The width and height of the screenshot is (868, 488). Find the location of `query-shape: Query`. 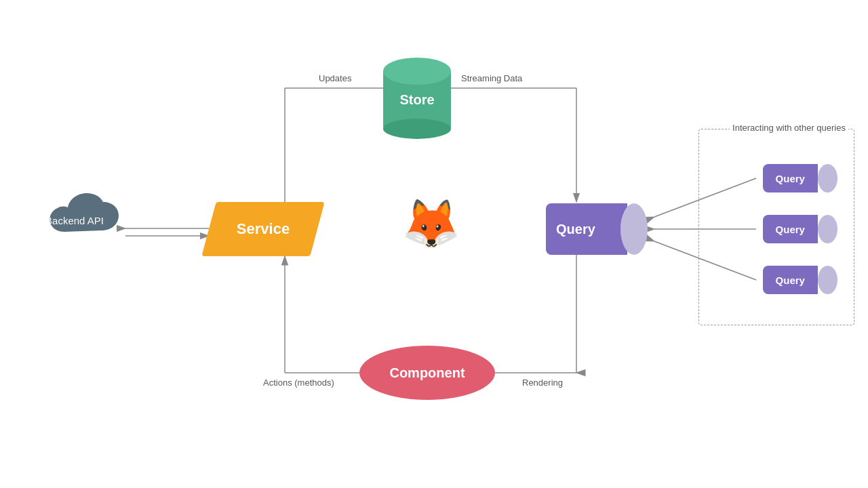

query-shape: Query is located at coordinates (597, 229).